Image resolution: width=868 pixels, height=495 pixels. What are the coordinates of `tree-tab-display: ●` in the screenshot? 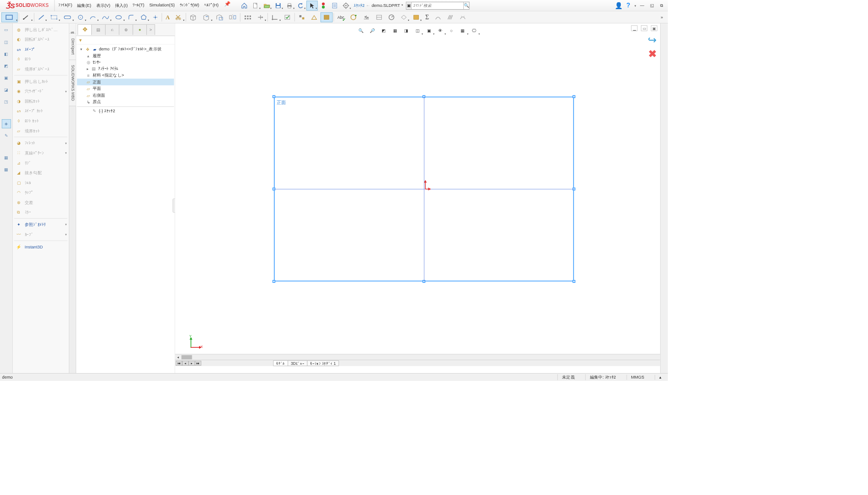 It's located at (139, 29).